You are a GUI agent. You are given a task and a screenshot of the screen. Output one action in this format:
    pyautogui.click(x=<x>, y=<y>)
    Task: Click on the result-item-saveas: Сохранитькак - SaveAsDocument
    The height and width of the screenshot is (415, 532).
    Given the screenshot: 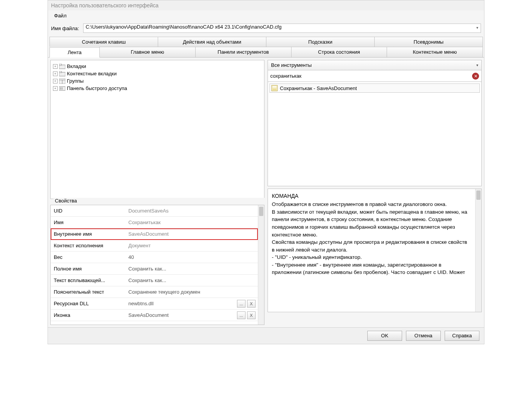 What is the action you would take?
    pyautogui.click(x=375, y=88)
    